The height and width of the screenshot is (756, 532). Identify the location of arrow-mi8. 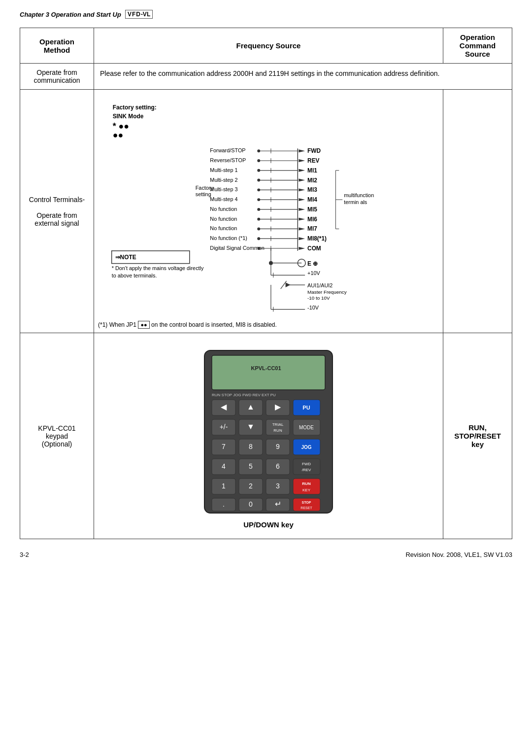
(301, 239).